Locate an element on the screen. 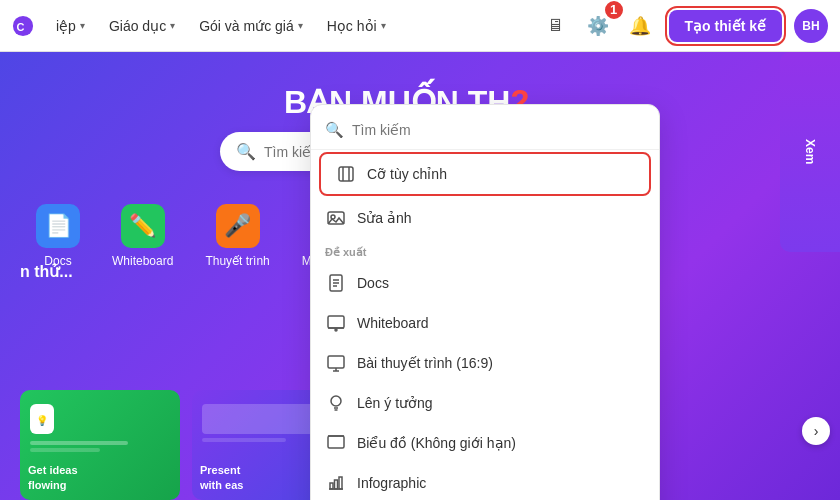 This screenshot has height=500, width=840. nav-item-education: Giáo dục ▾ is located at coordinates (142, 26).